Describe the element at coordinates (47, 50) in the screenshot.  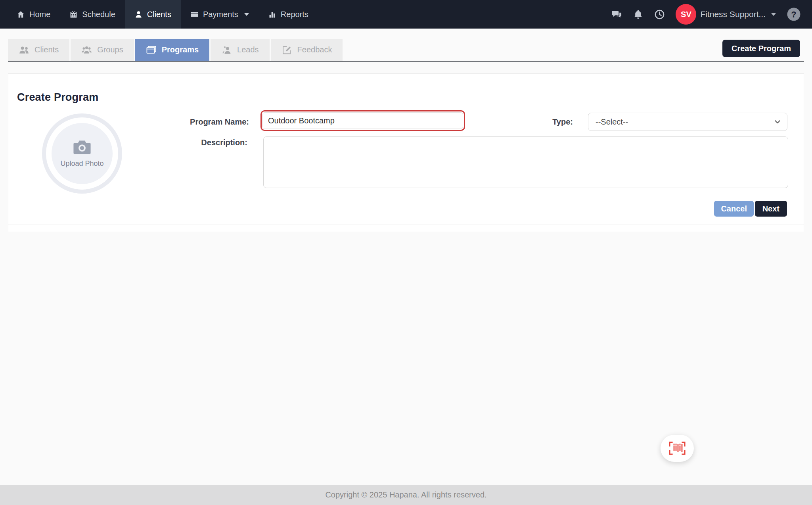
I see `tab-label: Clients` at that location.